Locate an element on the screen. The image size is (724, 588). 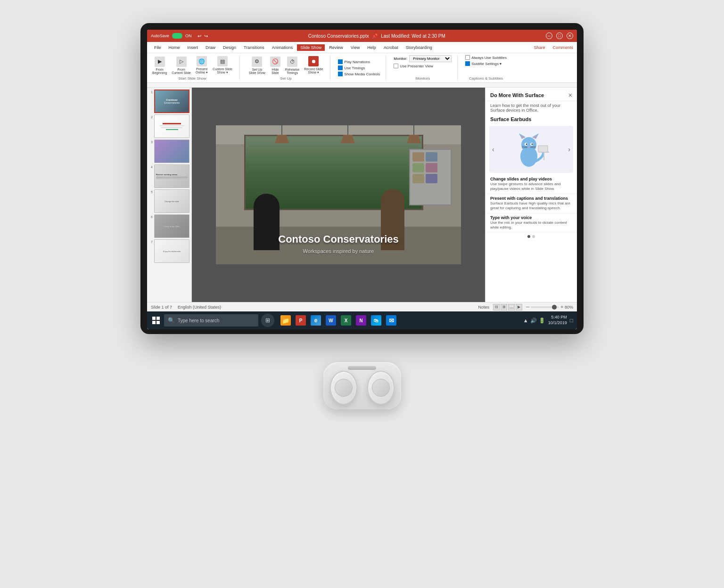
group-title-captions: Captions & Subtitles is located at coordinates (486, 78).